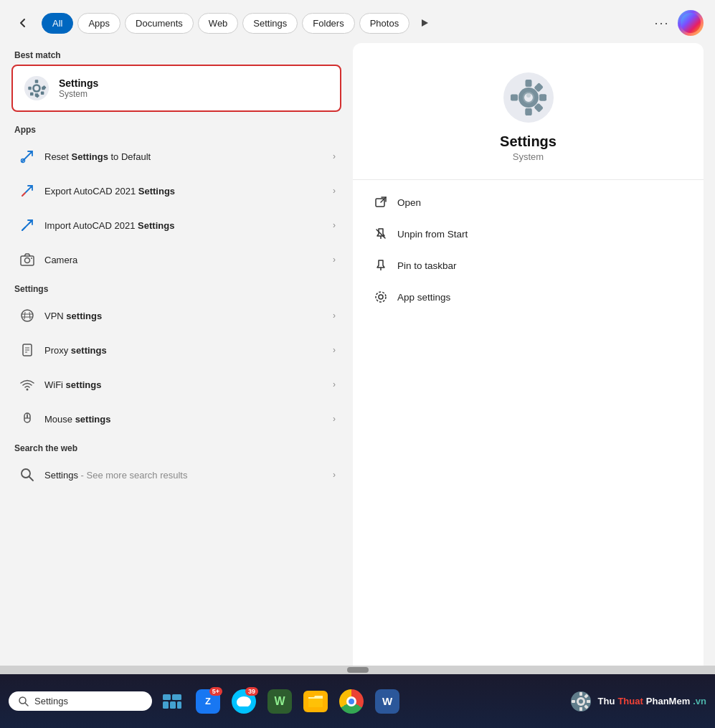 The image size is (715, 728). I want to click on list-item: WiFi settings ›, so click(176, 384).